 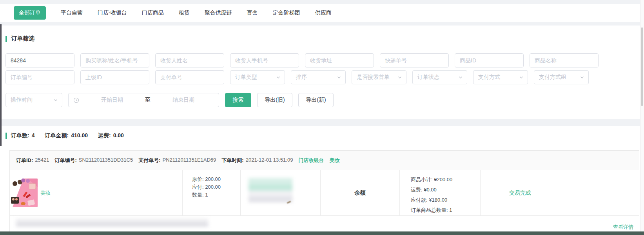 I want to click on order-category-badge: 美妆, so click(x=334, y=160).